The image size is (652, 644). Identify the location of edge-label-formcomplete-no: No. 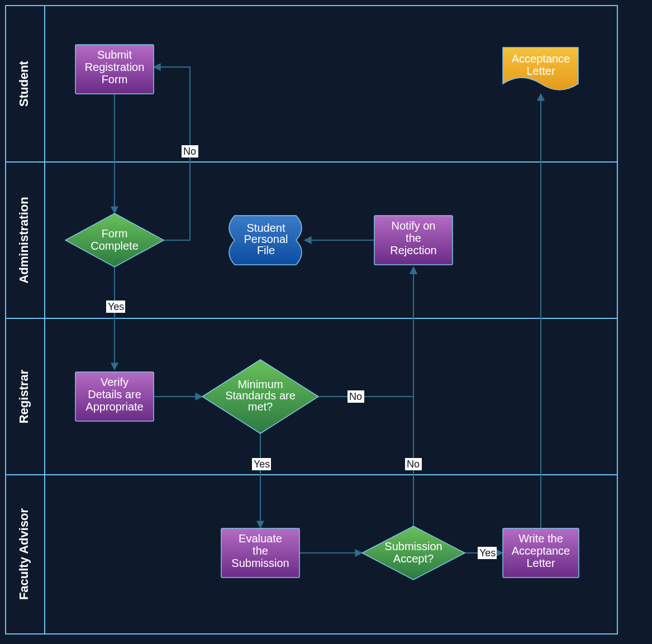
(190, 151).